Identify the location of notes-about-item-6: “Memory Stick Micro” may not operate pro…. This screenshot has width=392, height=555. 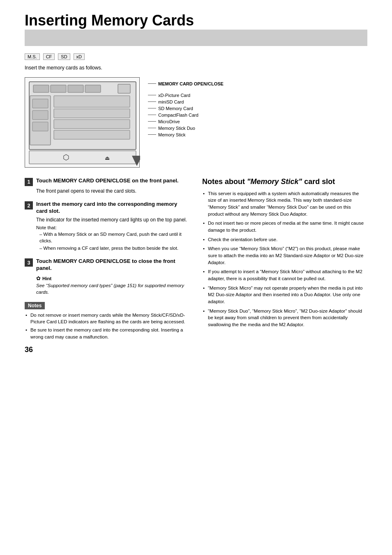
(285, 295).